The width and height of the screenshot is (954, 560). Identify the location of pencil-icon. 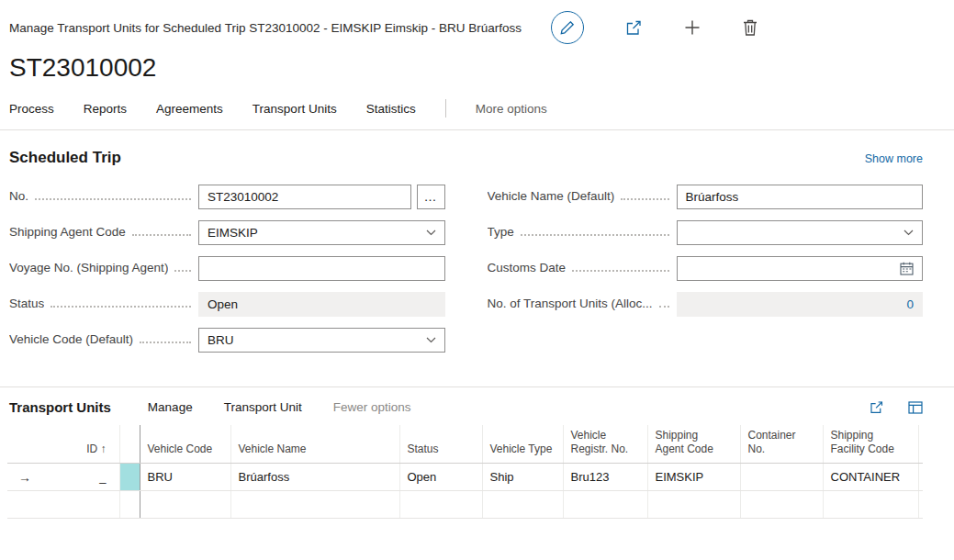
(567, 28).